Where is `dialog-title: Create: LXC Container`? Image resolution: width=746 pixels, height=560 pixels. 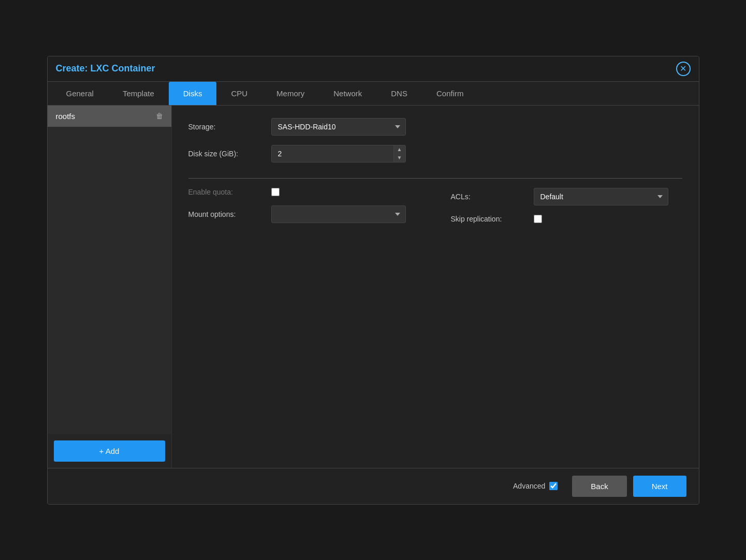
dialog-title: Create: LXC Container is located at coordinates (106, 68).